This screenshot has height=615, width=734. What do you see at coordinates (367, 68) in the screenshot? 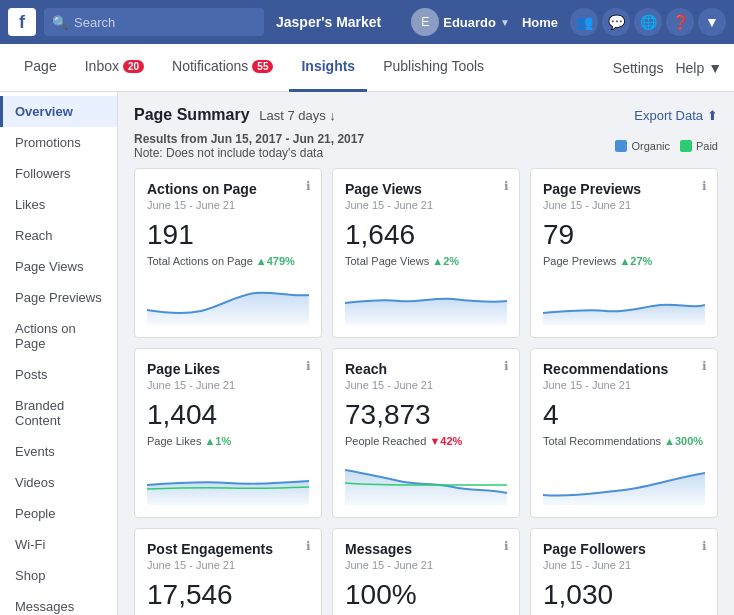
I see `page-nav: Page Inbox 20 Notifications 55 Insights …` at bounding box center [367, 68].